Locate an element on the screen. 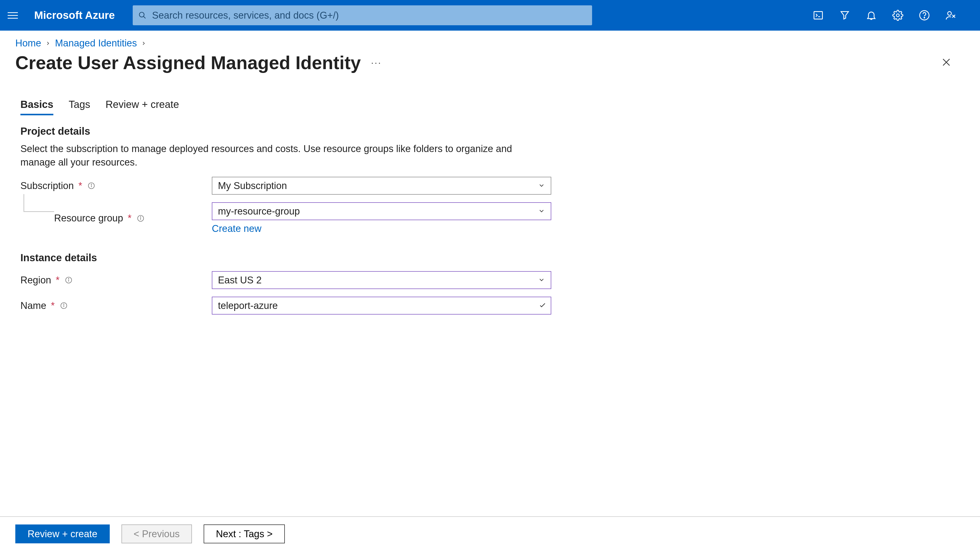  resource-group-value: my-resource-group is located at coordinates (259, 211).